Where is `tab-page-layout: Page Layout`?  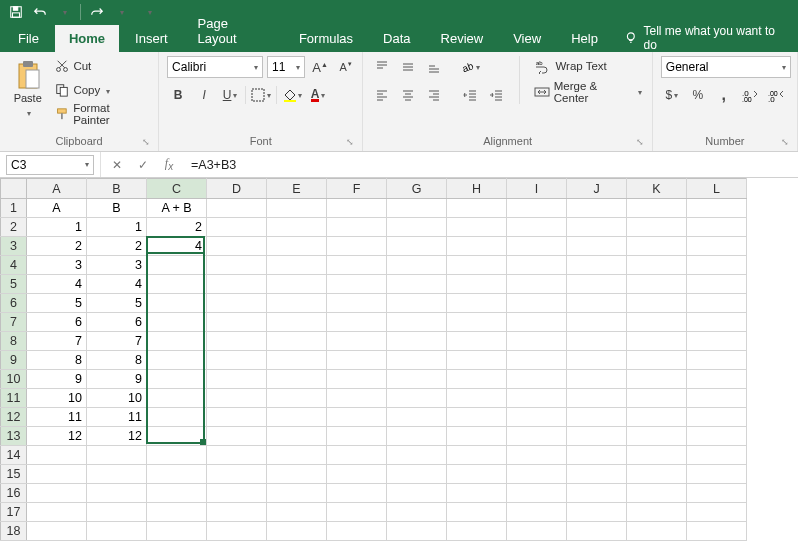
tab-page-layout: Page Layout is located at coordinates (234, 31).